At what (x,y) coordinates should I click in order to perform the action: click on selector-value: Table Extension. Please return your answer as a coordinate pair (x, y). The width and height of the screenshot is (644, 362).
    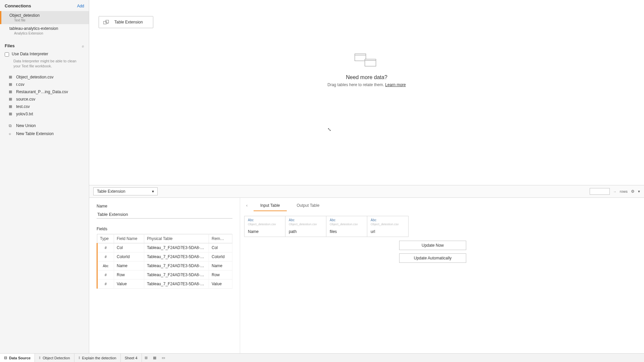
    Looking at the image, I should click on (111, 191).